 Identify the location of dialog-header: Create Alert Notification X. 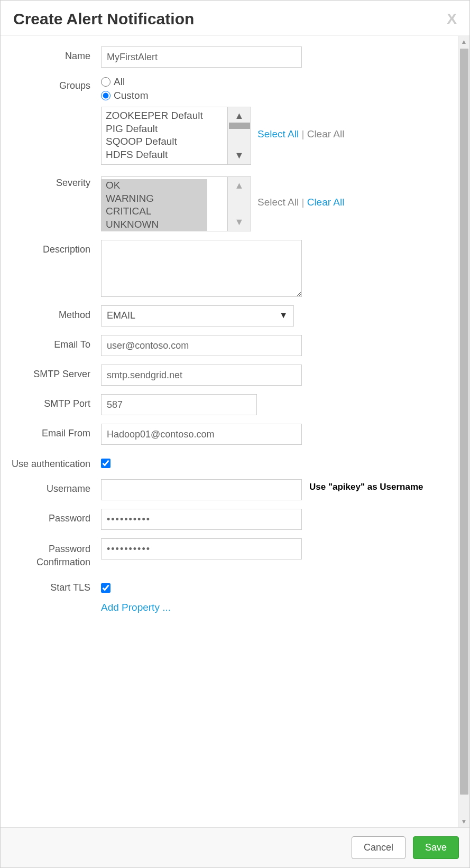
(235, 18).